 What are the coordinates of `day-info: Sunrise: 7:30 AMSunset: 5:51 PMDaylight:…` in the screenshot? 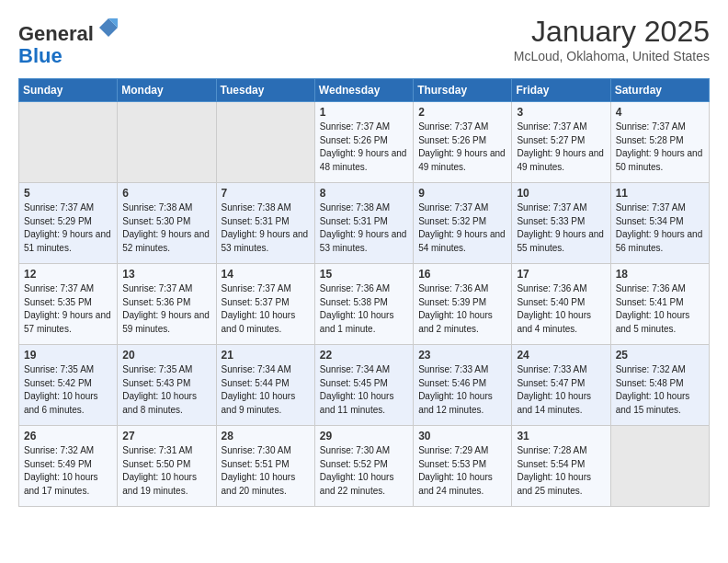 It's located at (266, 471).